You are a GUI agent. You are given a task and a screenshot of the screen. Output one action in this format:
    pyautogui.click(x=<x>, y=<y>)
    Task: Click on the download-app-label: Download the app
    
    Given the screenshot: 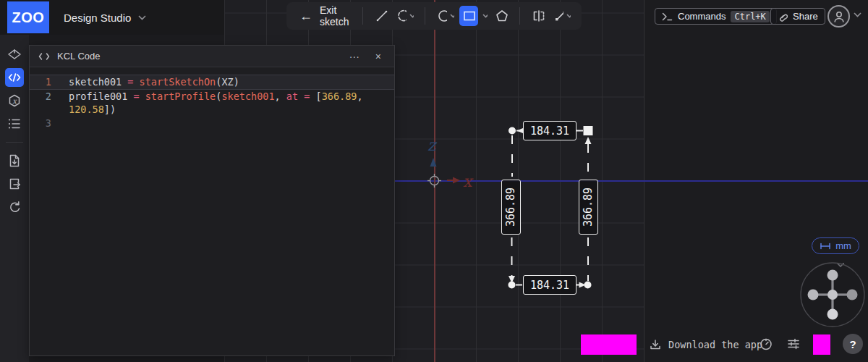 What is the action you would take?
    pyautogui.click(x=715, y=345)
    